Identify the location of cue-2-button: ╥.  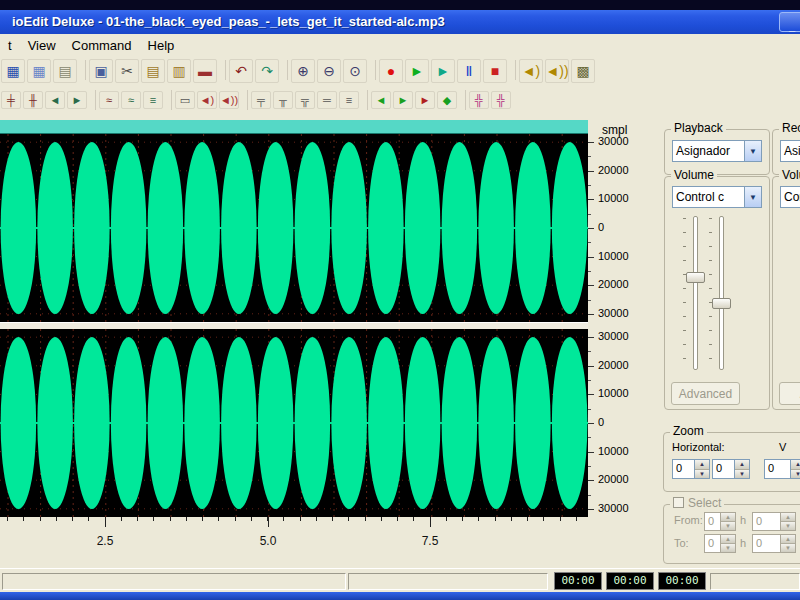
(283, 100).